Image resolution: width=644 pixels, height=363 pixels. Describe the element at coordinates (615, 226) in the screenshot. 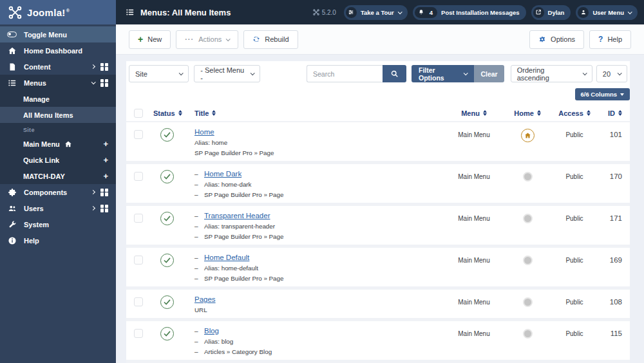

I see `row-id-cell: 171` at that location.